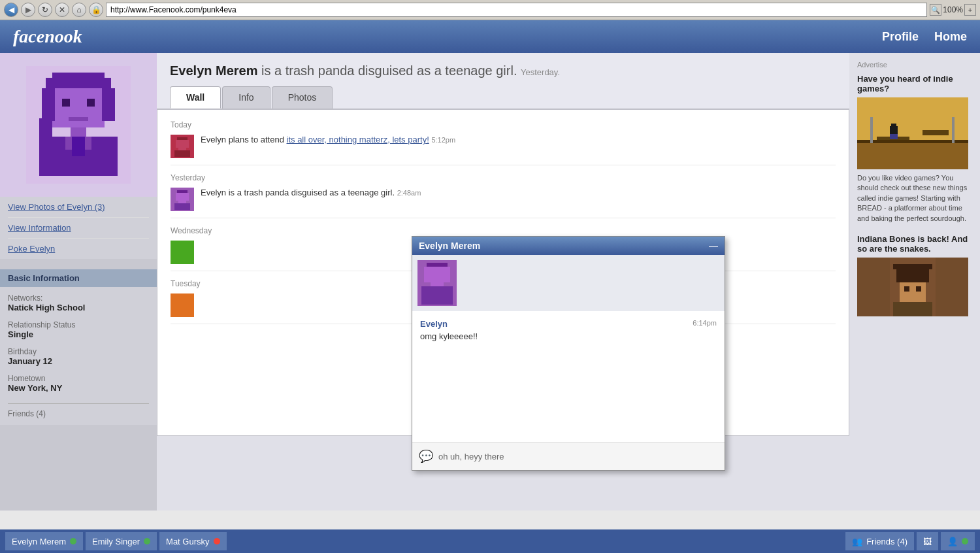 The height and width of the screenshot is (553, 980). Describe the element at coordinates (434, 324) in the screenshot. I see `chat-sender: Evelyn` at that location.